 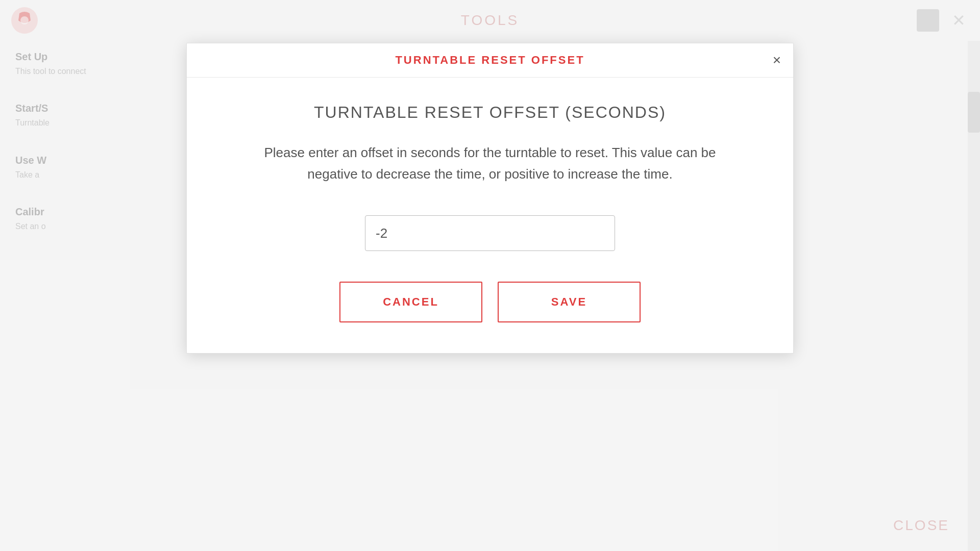 I want to click on modal-subtitle: TURNTABLE RESET OFFSET (SECONDS), so click(x=490, y=112).